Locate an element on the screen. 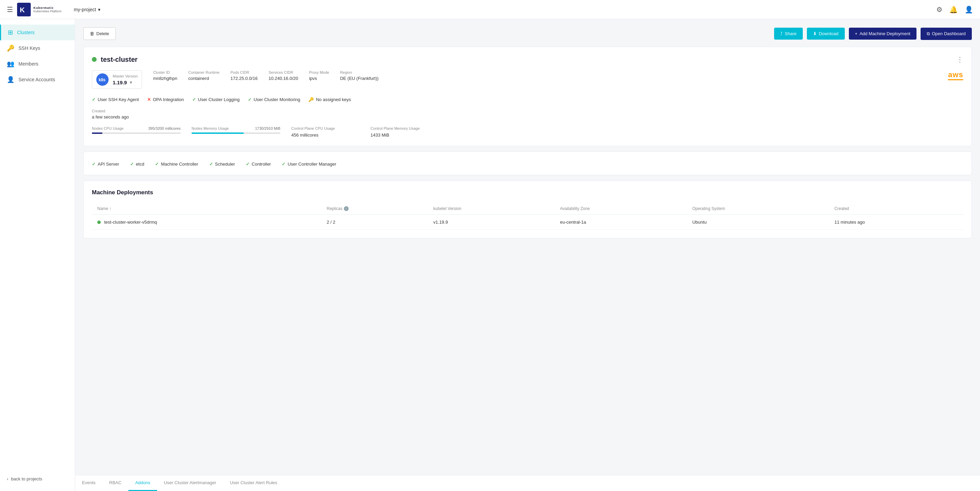 This screenshot has width=980, height=491. feature-badges: ✓ User SSH Key Agent ✕ OPA Integration ✓… is located at coordinates (527, 100).